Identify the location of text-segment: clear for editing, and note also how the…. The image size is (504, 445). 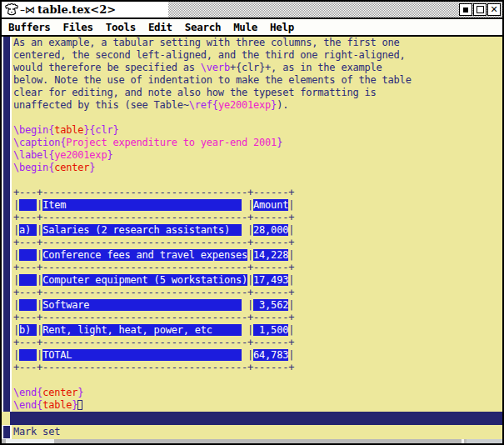
(195, 92).